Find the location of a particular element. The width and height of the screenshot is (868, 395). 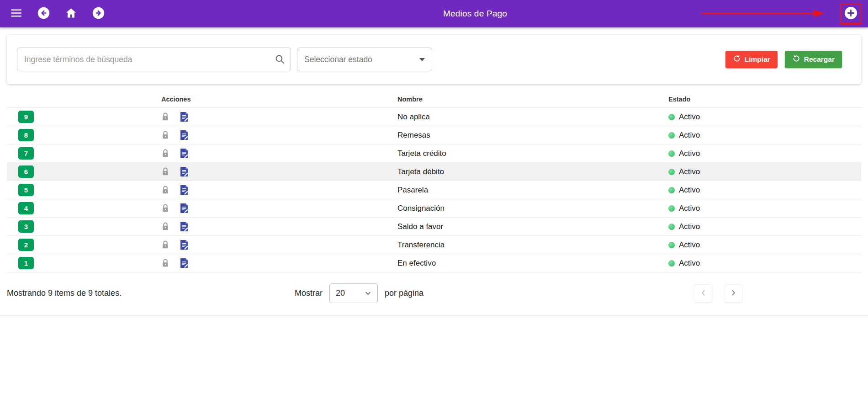

chevron-left-icon is located at coordinates (704, 294).